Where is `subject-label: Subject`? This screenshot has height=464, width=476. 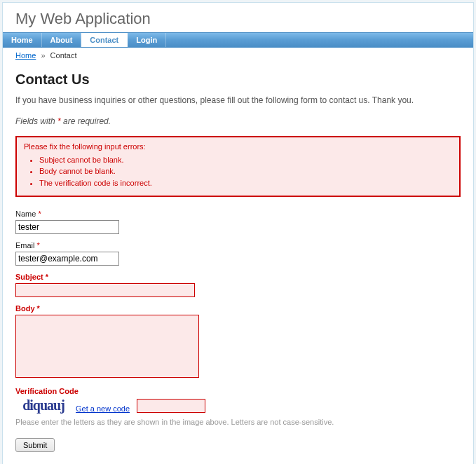
subject-label: Subject is located at coordinates (29, 277).